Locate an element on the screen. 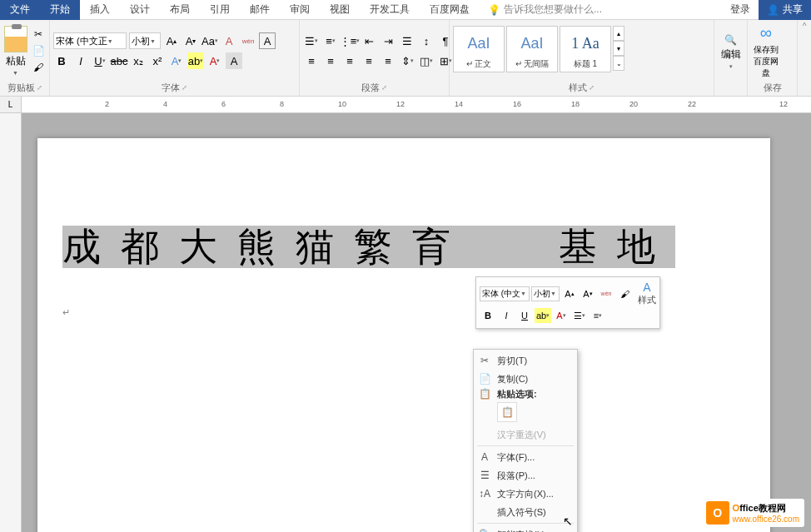  share-button: 👤 共享 is located at coordinates (784, 10).